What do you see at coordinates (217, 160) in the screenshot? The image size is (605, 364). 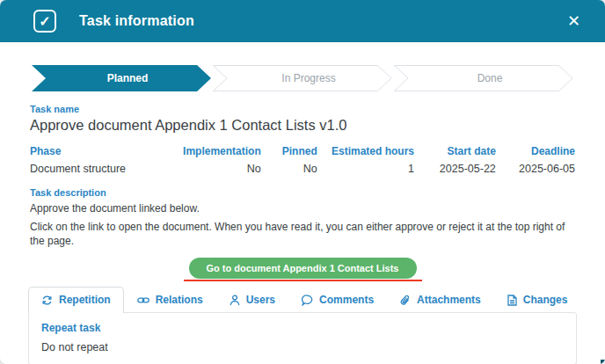 I see `field-implementation: Implementation No` at bounding box center [217, 160].